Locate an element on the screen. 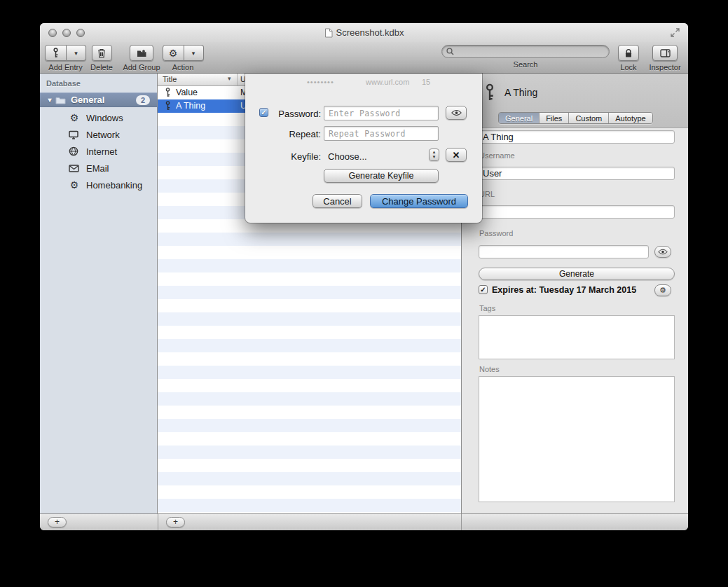 The width and height of the screenshot is (728, 587). generate-keyfile-button: Generate Keyfile is located at coordinates (381, 176).